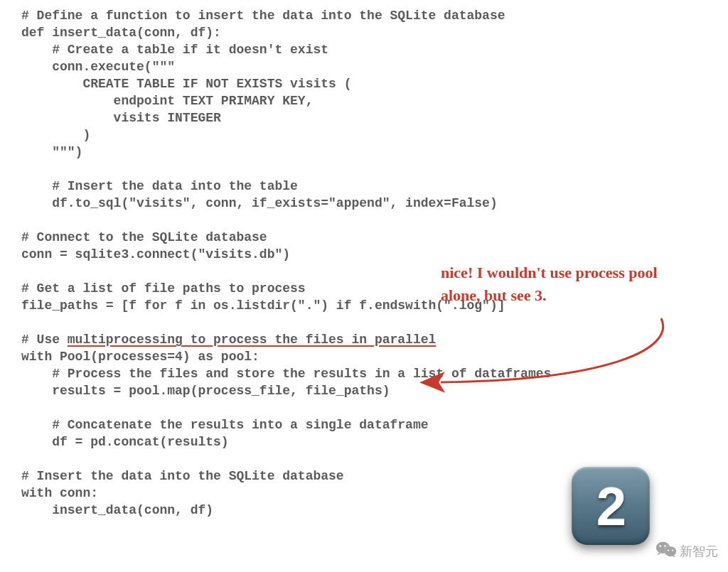  What do you see at coordinates (144, 237) in the screenshot?
I see `code-line: # Connect to the SQLite database` at bounding box center [144, 237].